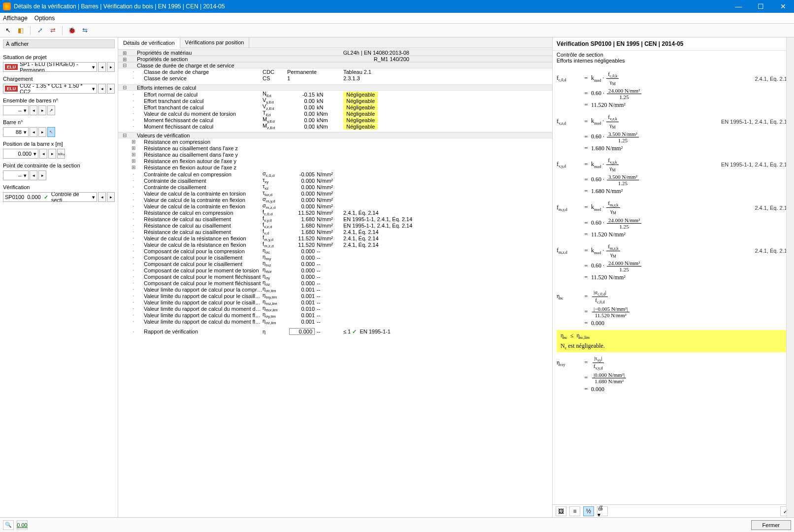  What do you see at coordinates (602, 511) in the screenshot?
I see `print-icon: 🖨 ▾` at bounding box center [602, 511].